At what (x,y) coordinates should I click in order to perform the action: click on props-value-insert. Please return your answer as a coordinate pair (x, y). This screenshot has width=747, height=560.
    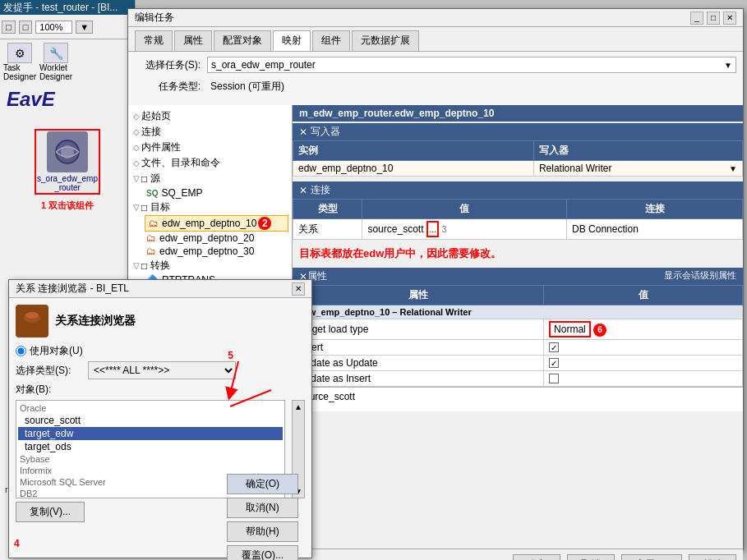
    Looking at the image, I should click on (643, 348).